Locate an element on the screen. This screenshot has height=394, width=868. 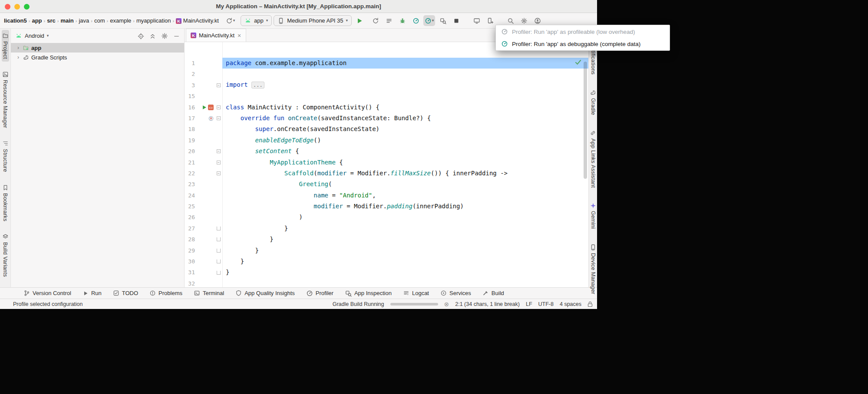
code-text: MyApplicationTheme { is located at coordinates (406, 162).